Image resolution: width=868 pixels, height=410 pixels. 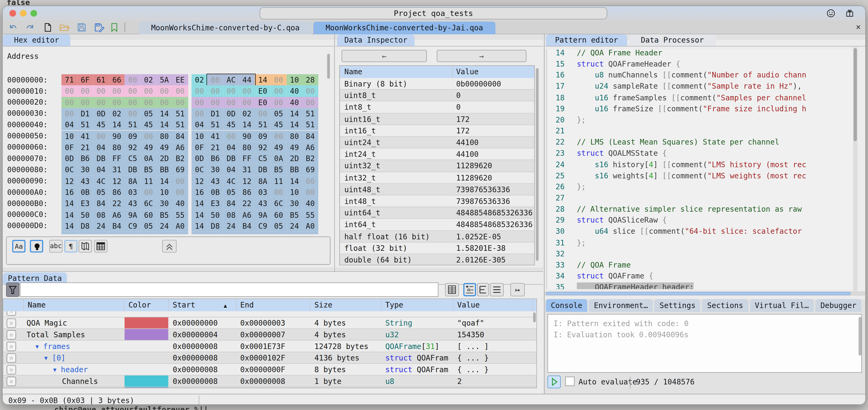 I want to click on minimize-window-button, so click(x=23, y=13).